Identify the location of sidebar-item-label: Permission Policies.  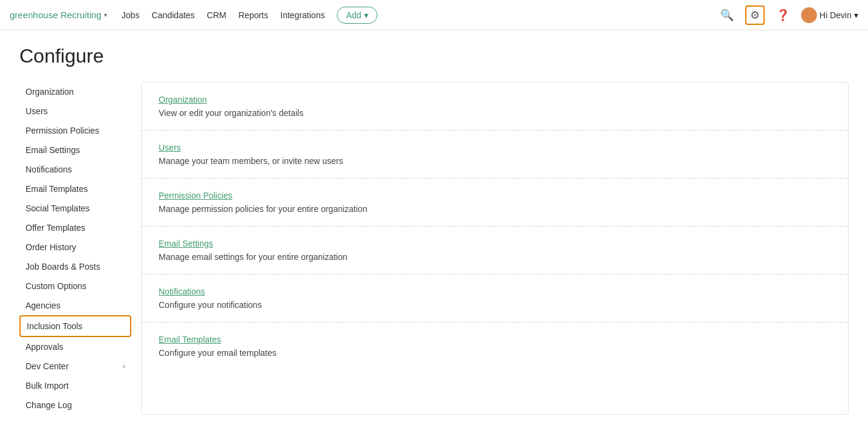
(62, 131).